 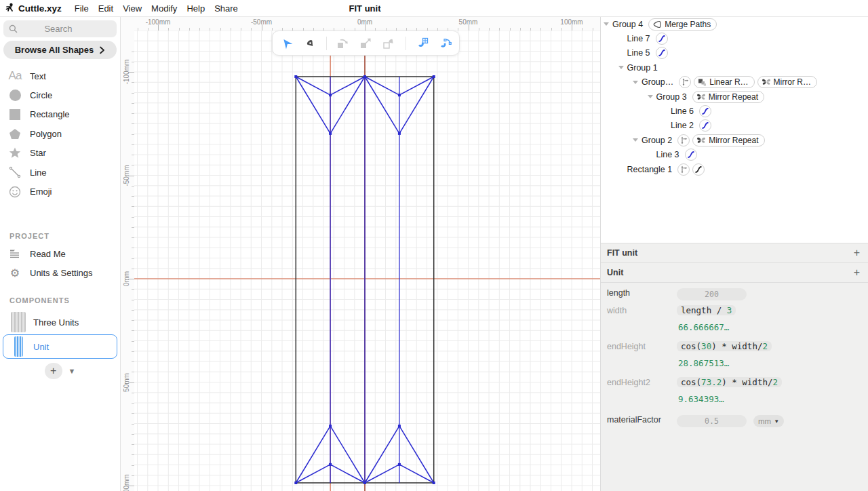 What do you see at coordinates (164, 8) in the screenshot?
I see `menu-item-modify: Modify` at bounding box center [164, 8].